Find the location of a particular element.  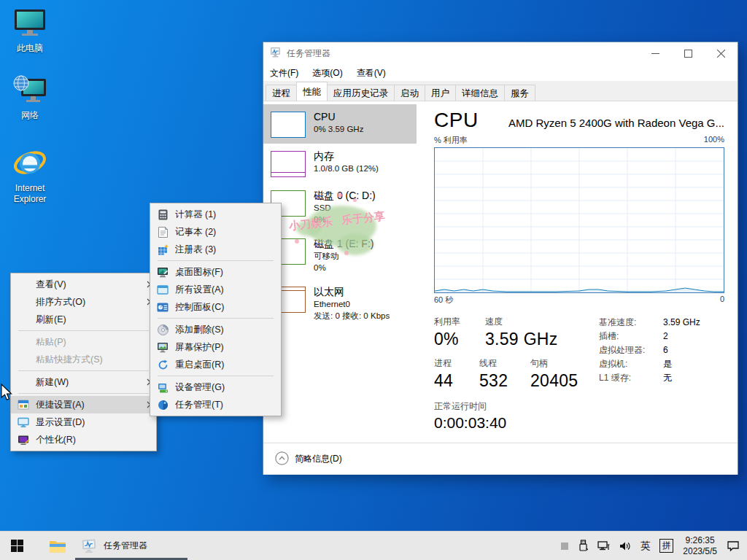

cpu-heading: CPU is located at coordinates (457, 120).